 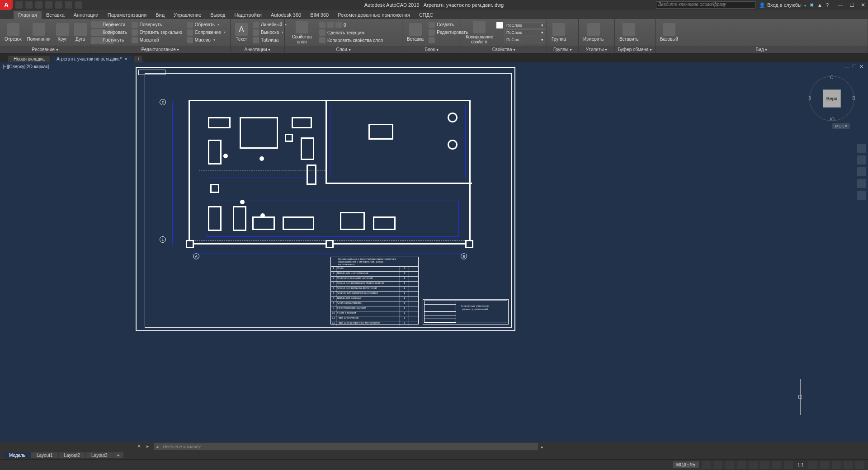 I want to click on command-input: ▸_Введите команду, so click(x=346, y=446).